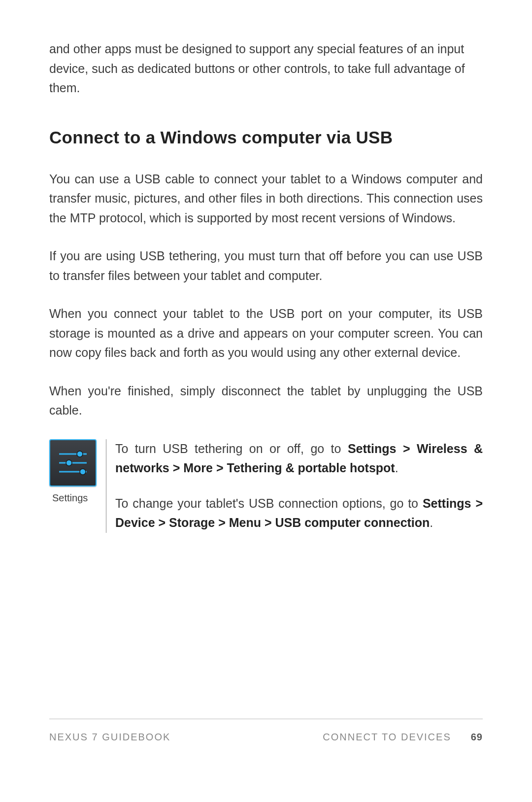  Describe the element at coordinates (232, 449) in the screenshot. I see `tip1-pretext: To turn USB tethering on or off, go to` at that location.